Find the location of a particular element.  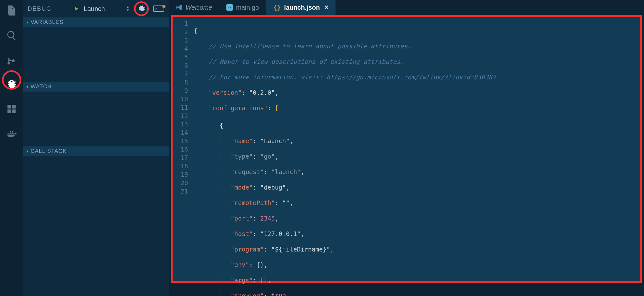

json-key: "type" is located at coordinates (242, 156).